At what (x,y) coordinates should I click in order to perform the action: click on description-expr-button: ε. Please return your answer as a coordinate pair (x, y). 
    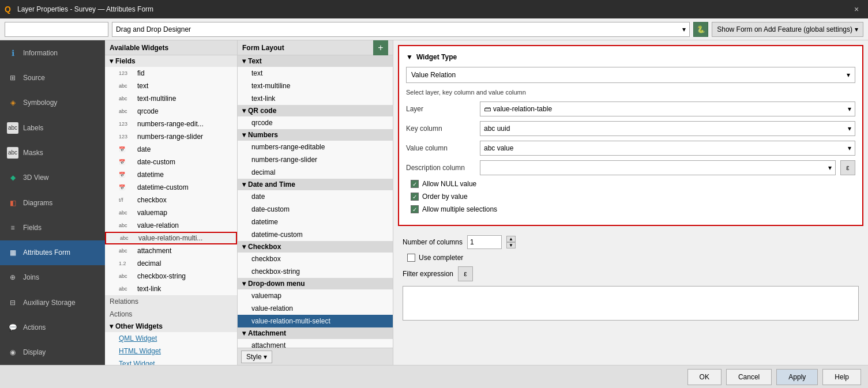
    Looking at the image, I should click on (848, 168).